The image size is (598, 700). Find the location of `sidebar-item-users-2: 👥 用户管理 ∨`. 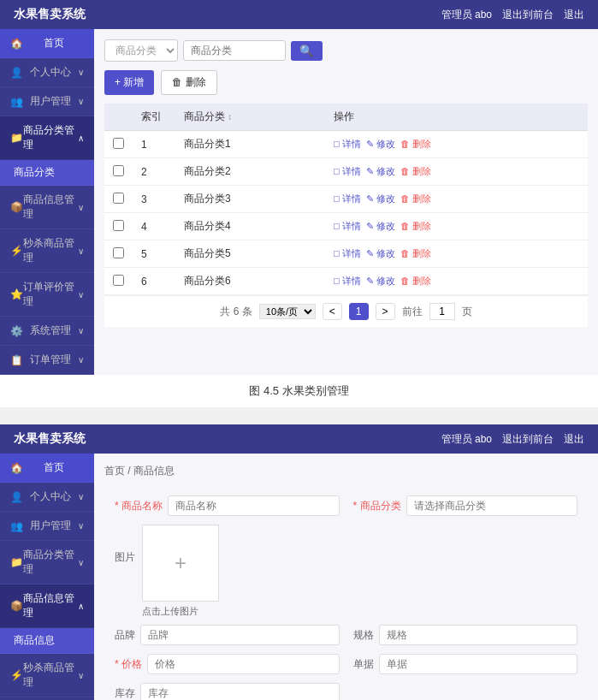

sidebar-item-users-2: 👥 用户管理 ∨ is located at coordinates (47, 526).